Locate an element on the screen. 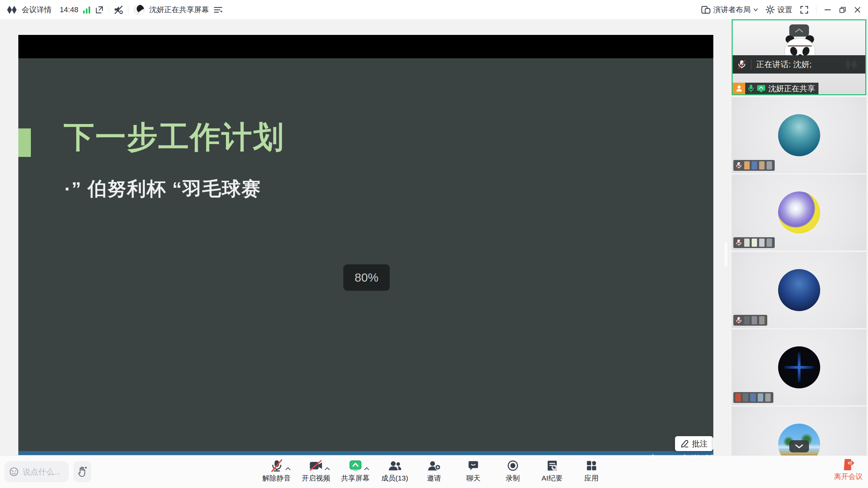 This screenshot has width=868, height=488. sharing-badge-row: 沈妍正在共享 is located at coordinates (775, 88).